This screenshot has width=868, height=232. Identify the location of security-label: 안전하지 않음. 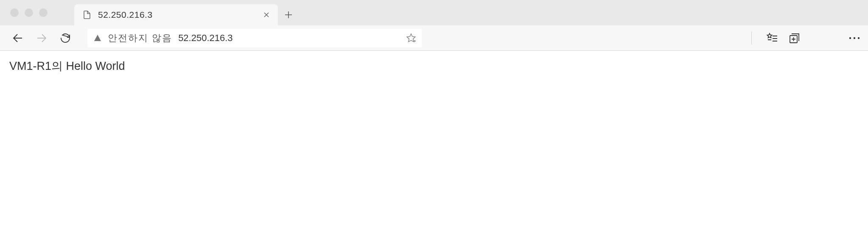
(140, 38).